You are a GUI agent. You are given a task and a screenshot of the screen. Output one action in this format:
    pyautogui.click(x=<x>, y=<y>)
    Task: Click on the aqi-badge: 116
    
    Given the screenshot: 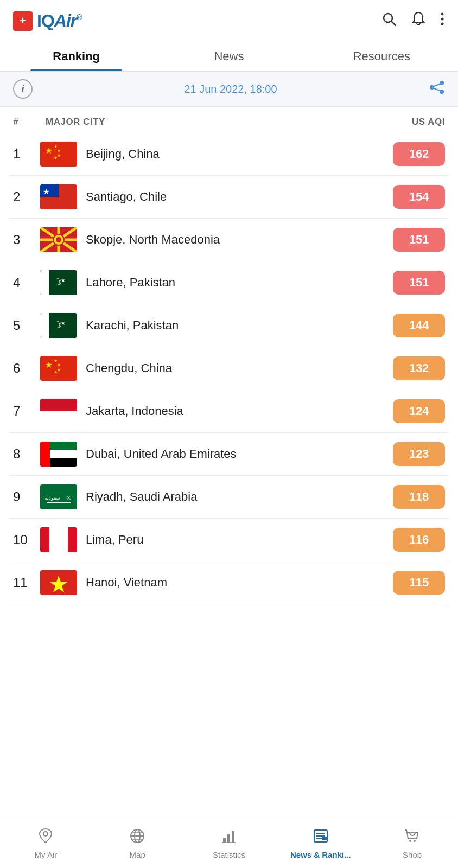 What is the action you would take?
    pyautogui.click(x=419, y=540)
    